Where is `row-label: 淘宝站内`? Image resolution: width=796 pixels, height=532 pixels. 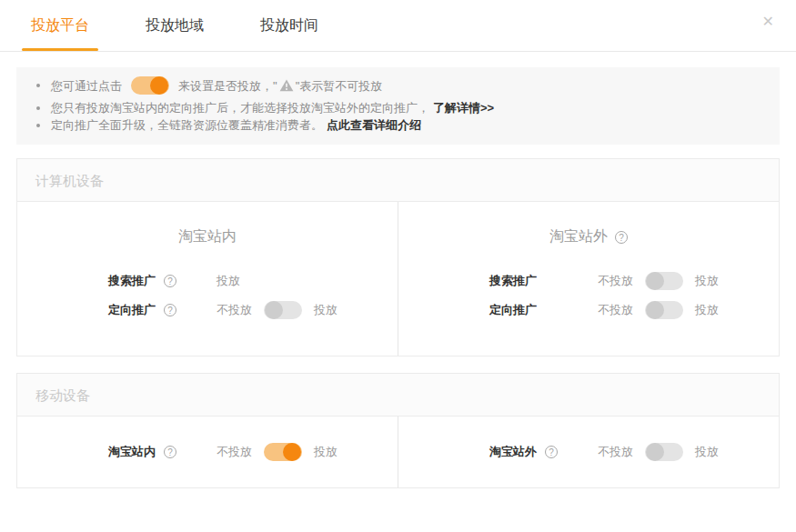
row-label: 淘宝站内 is located at coordinates (132, 452).